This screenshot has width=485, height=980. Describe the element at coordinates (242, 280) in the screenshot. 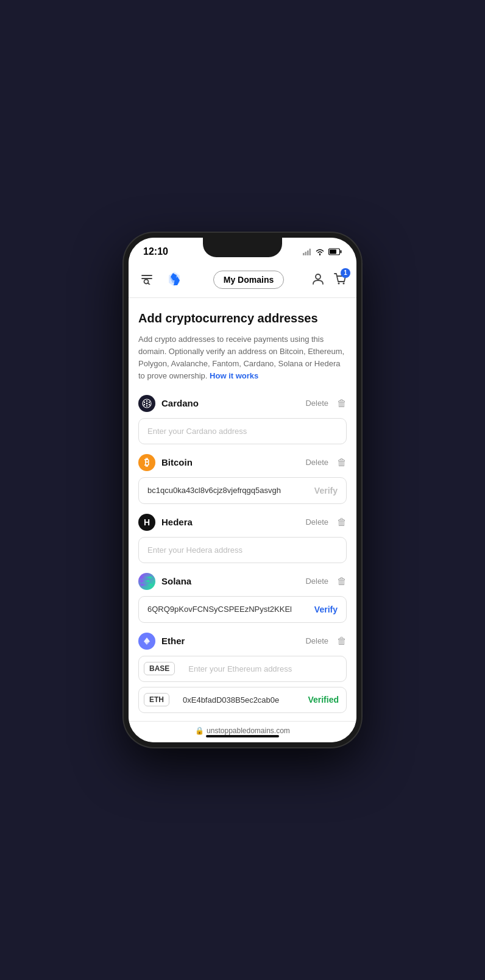

I see `nav-header: My Domains 1` at that location.